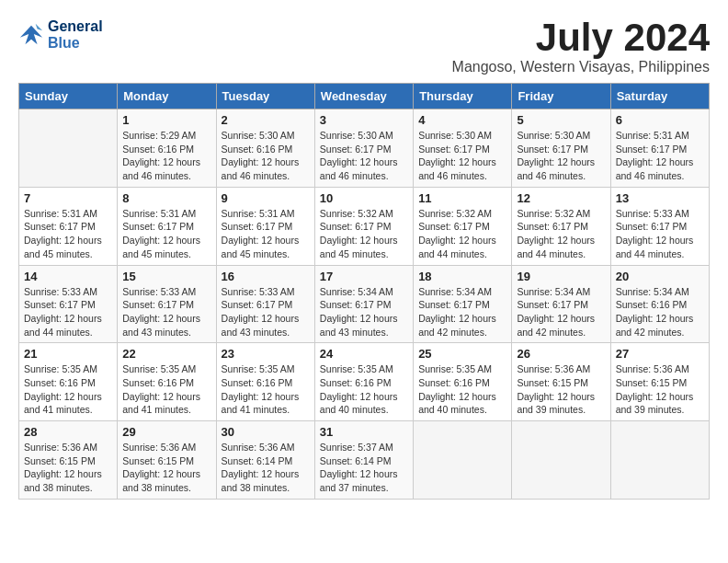 This screenshot has height=563, width=728. What do you see at coordinates (68, 226) in the screenshot?
I see `calendar-cell: 7Sunrise: 5:31 AM Sunset: 6:17 PM Daylig…` at bounding box center [68, 226].